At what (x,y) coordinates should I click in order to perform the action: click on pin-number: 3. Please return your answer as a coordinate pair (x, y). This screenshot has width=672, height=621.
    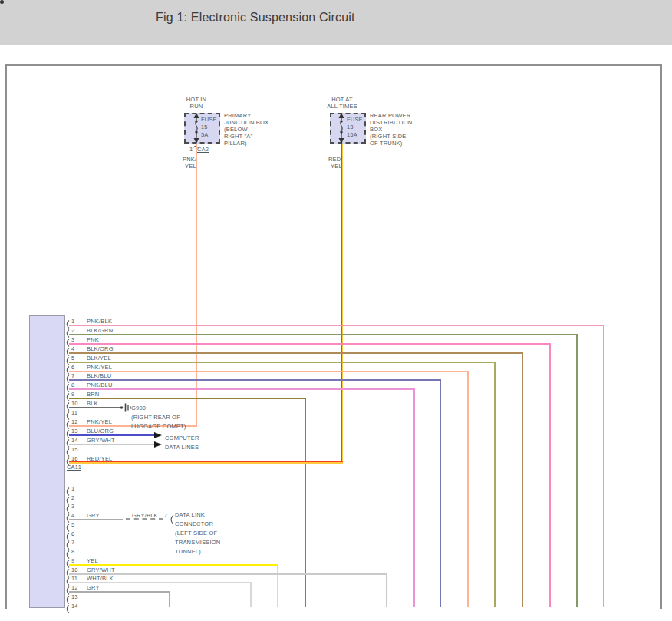
    Looking at the image, I should click on (73, 507).